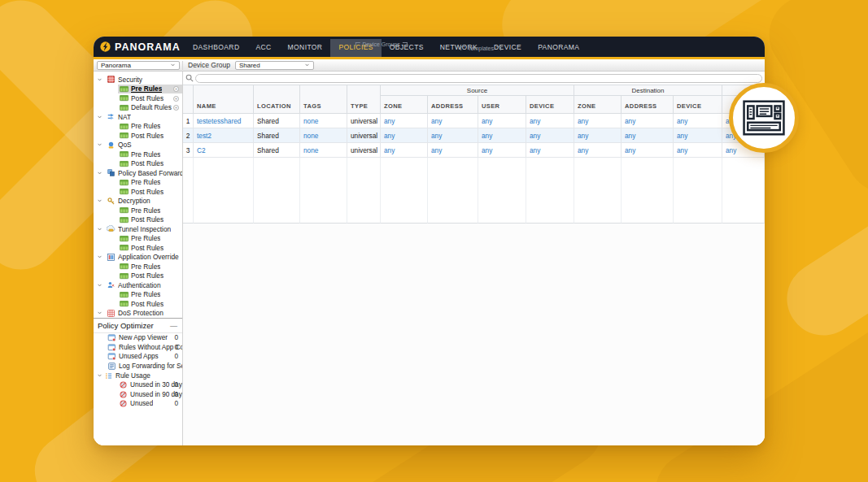 The width and height of the screenshot is (868, 482). What do you see at coordinates (138, 248) in the screenshot?
I see `tree-item-tunnel-post-rules: Post Rules` at bounding box center [138, 248].